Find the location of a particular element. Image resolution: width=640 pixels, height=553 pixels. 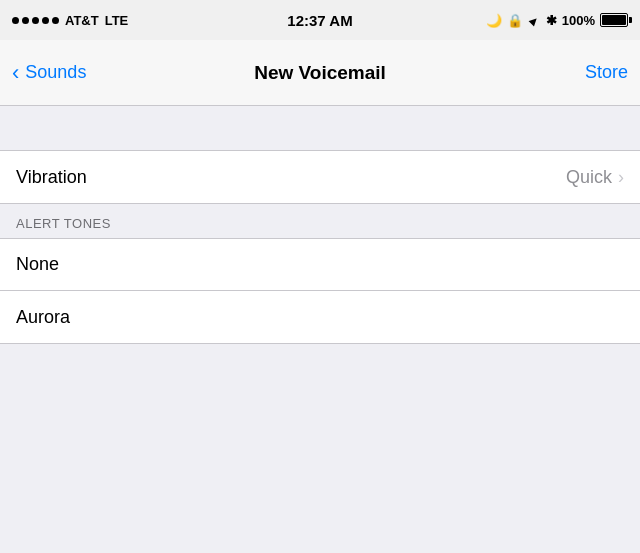

moon-icon: 🌙 is located at coordinates (494, 20).